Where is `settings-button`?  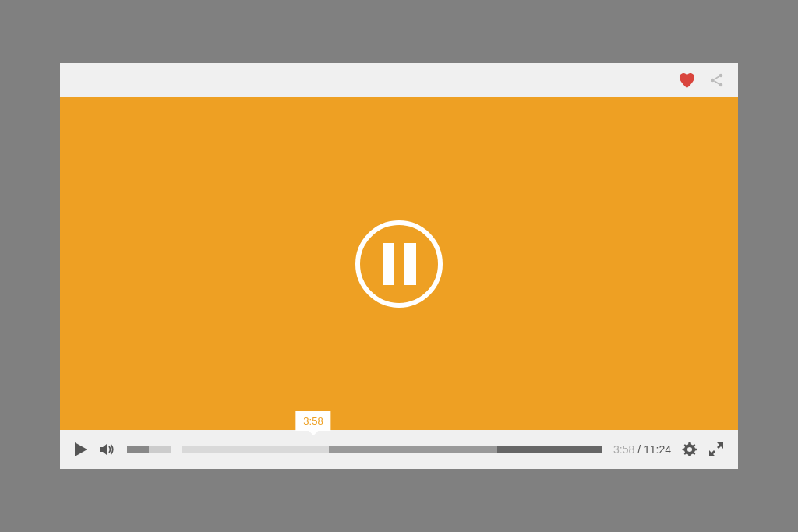
settings-button is located at coordinates (690, 449).